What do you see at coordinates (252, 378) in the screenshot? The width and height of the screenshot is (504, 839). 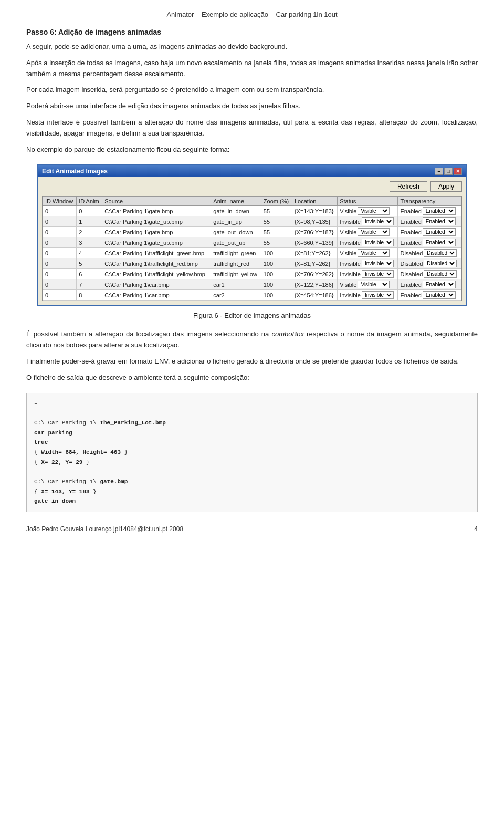 I see `paragraph-after-3: O ficheiro de saída que descreve o ambie…` at bounding box center [252, 378].